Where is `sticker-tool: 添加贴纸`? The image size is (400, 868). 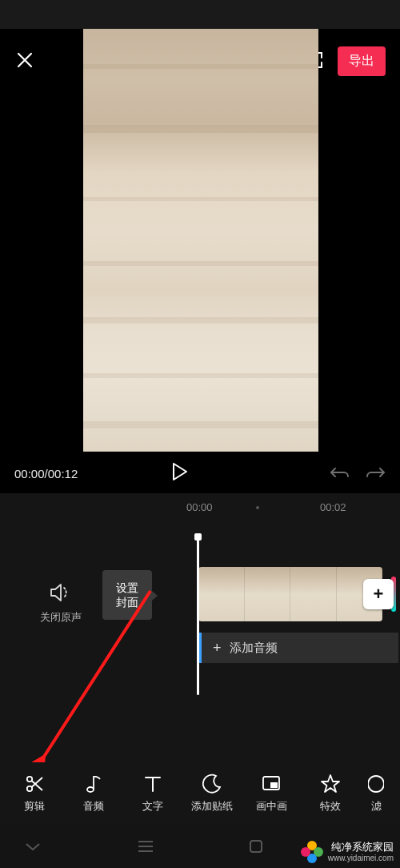 sticker-tool: 添加贴纸 is located at coordinates (212, 794).